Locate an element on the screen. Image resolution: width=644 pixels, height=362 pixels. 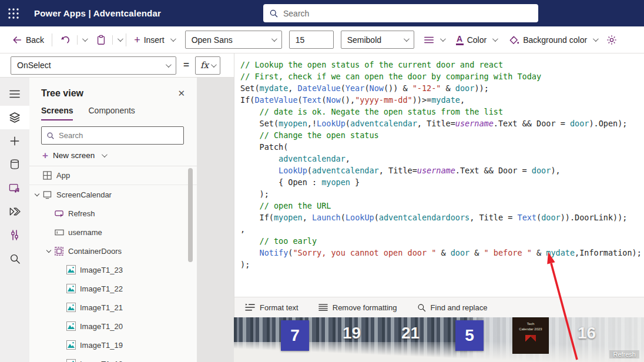
code-line: // too early is located at coordinates (442, 241).